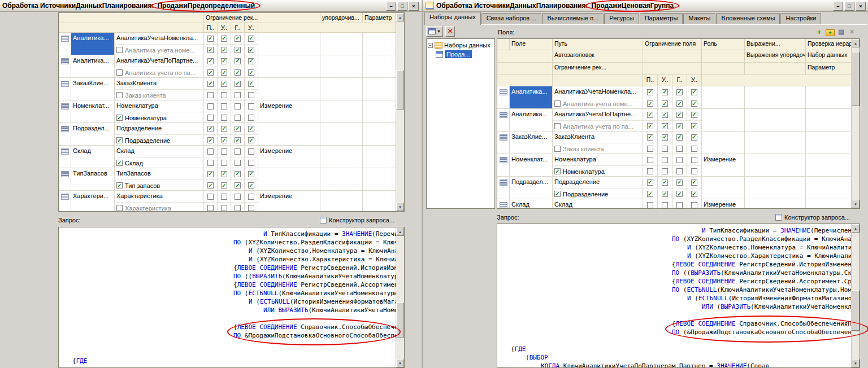 Image resolution: width=868 pixels, height=368 pixels. What do you see at coordinates (461, 45) in the screenshot?
I see `tree-root-item: − Наборы данных` at bounding box center [461, 45].